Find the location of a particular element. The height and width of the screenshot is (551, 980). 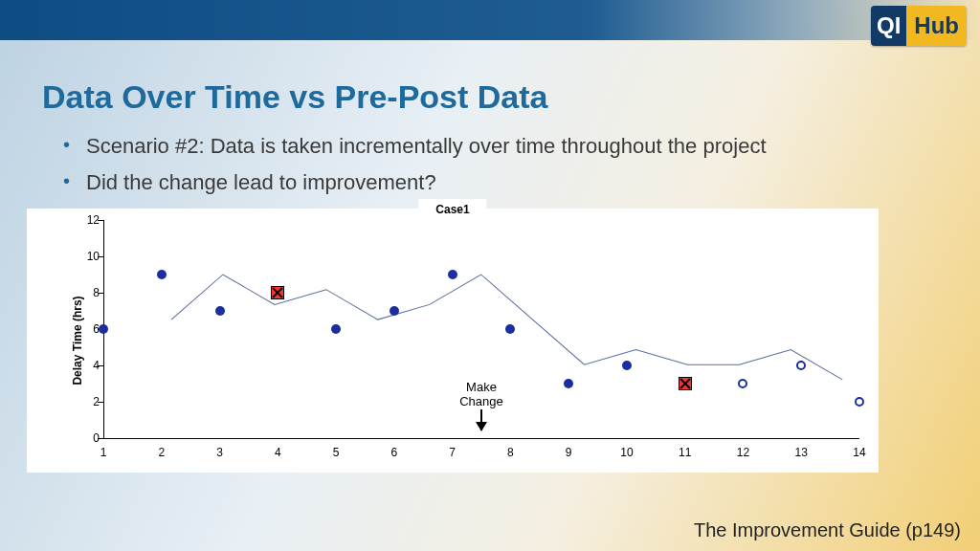

x-tick-label: 12 is located at coordinates (743, 452).